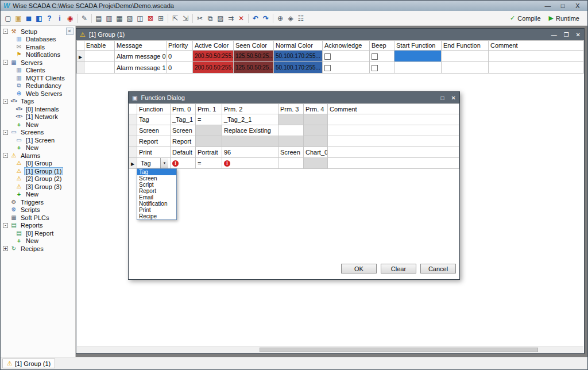 The width and height of the screenshot is (588, 370). I want to click on column-header-acknowledge: Acknowledge, so click(346, 46).